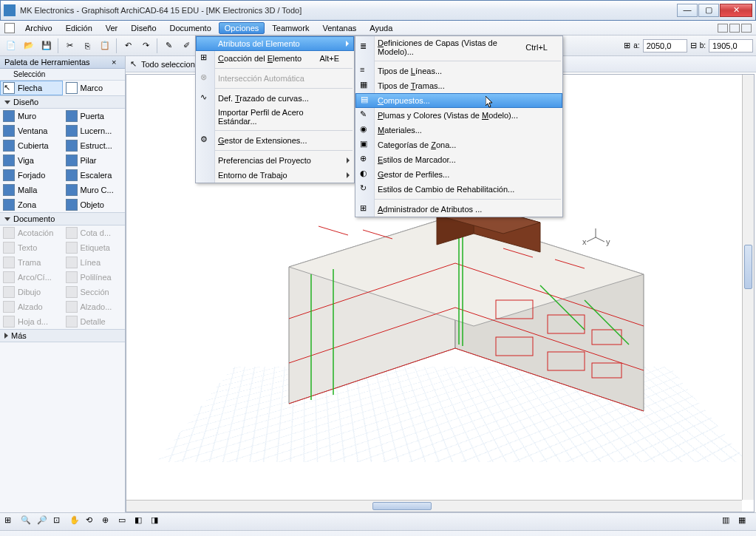  What do you see at coordinates (31, 146) in the screenshot?
I see `tool-cubierta: Cubierta` at bounding box center [31, 146].